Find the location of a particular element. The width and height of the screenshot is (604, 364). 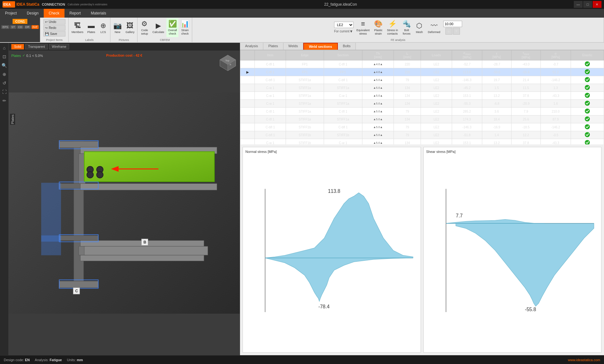

table-row: C-tfl 1STIFF1aSTIFF1a▲5.0▲134LE2174.318.… is located at coordinates (422, 120).